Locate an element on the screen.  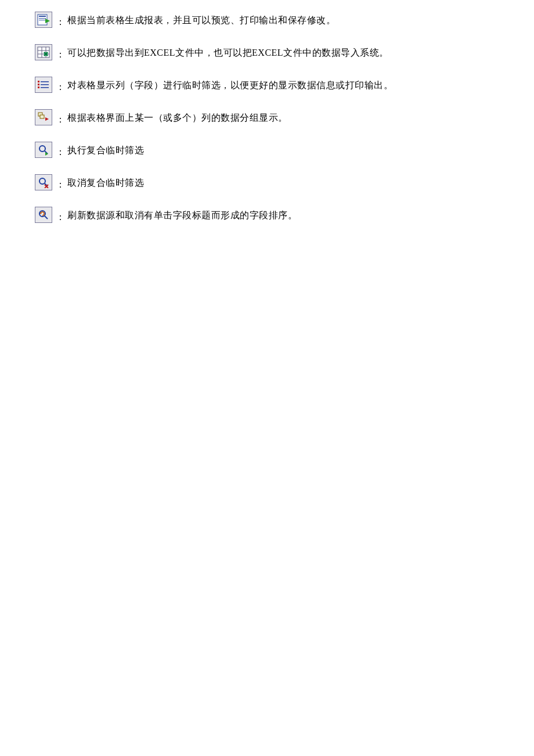
group-icon is located at coordinates (44, 117).